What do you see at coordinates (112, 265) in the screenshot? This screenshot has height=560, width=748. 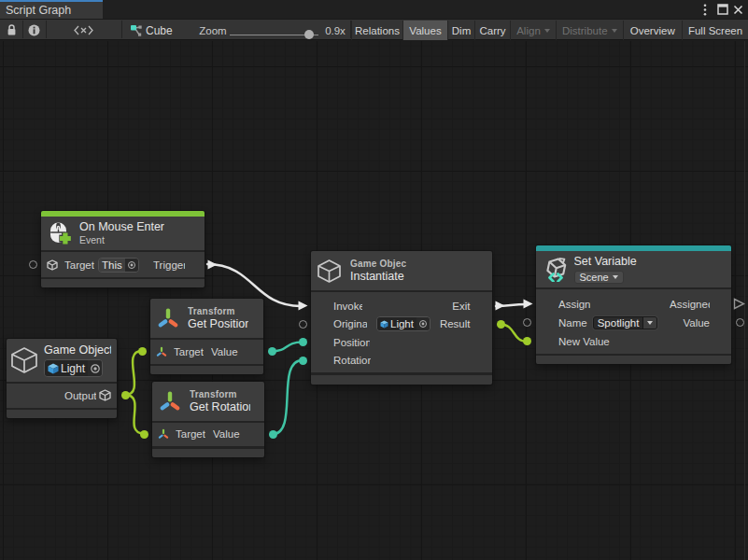 I see `object-field: This` at bounding box center [112, 265].